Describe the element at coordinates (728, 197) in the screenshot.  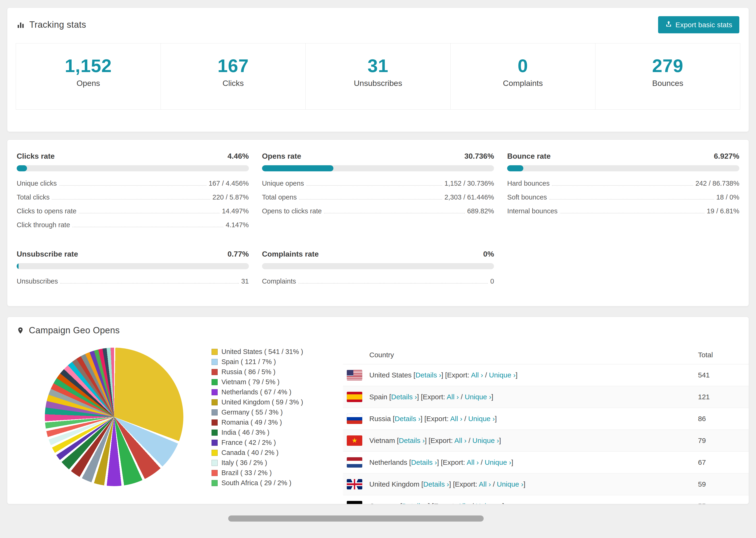
I see `metric-value: 18 / 0%` at that location.